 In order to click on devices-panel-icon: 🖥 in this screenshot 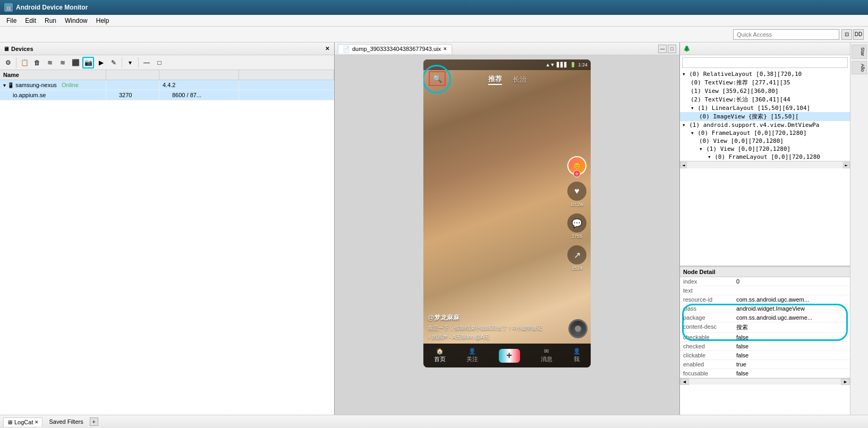, I will do `click(6, 49)`.